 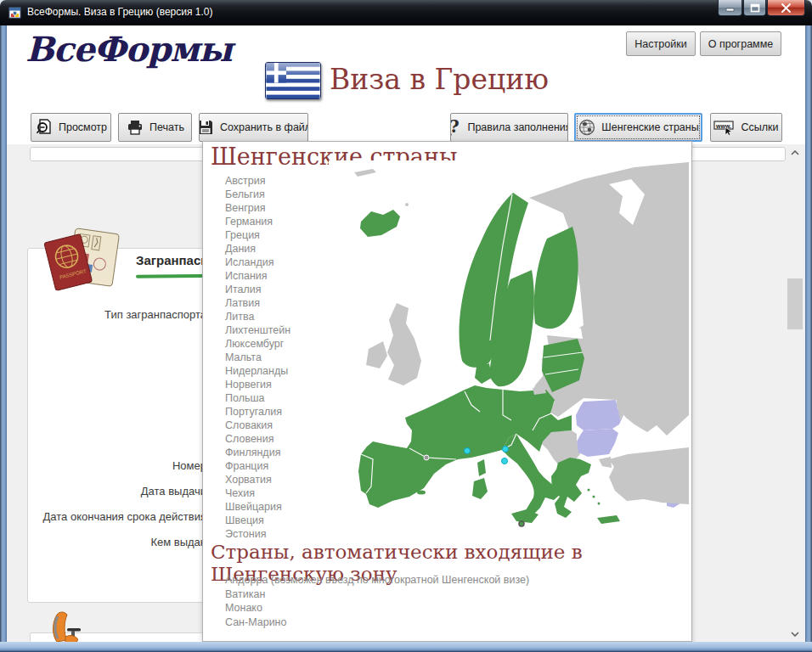 What do you see at coordinates (155, 127) in the screenshot?
I see `print-button: Печать` at bounding box center [155, 127].